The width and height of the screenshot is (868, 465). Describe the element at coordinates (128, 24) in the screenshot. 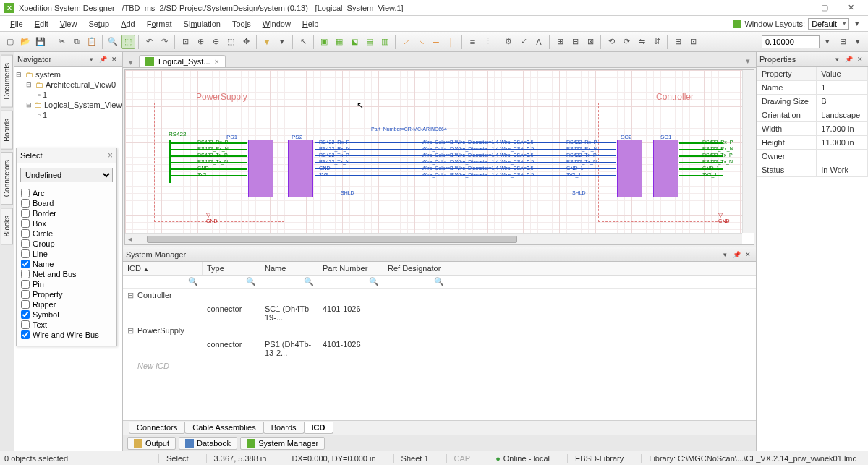

I see `menu-add: Add` at that location.